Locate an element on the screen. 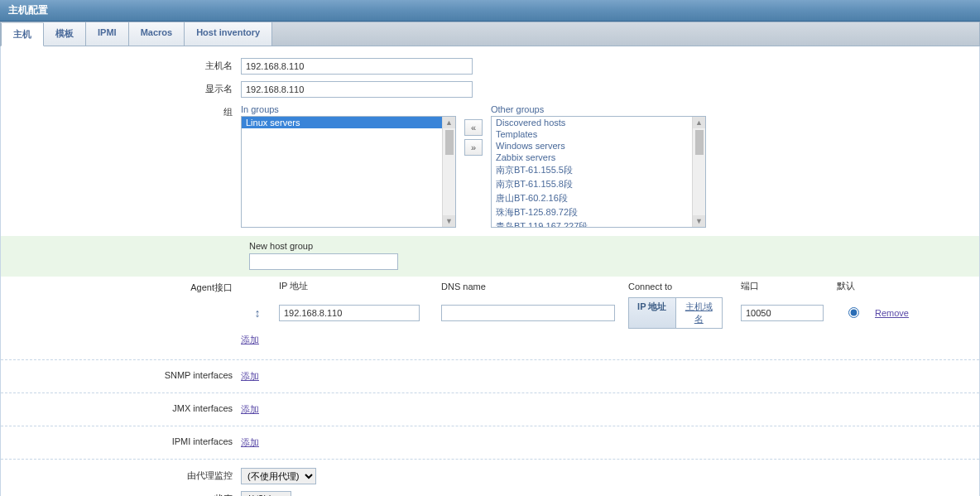 The width and height of the screenshot is (980, 496). col-port-label: 端口 is located at coordinates (786, 288).